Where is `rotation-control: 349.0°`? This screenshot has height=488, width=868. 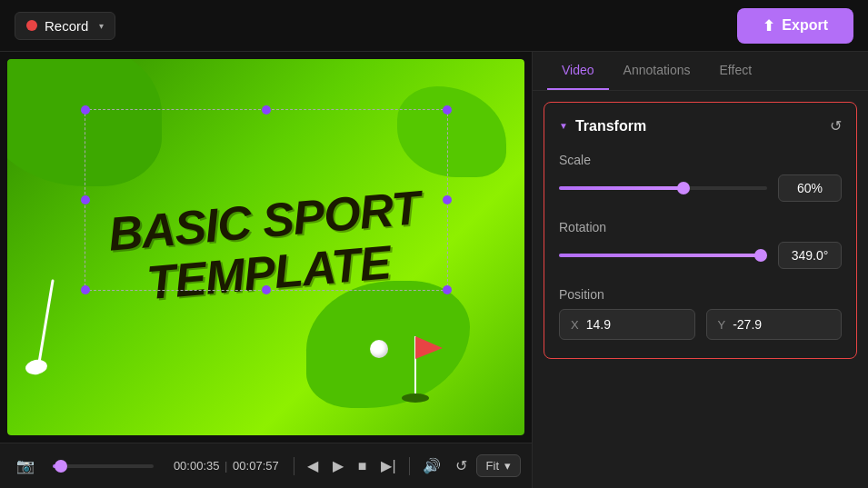 rotation-control: 349.0° is located at coordinates (700, 255).